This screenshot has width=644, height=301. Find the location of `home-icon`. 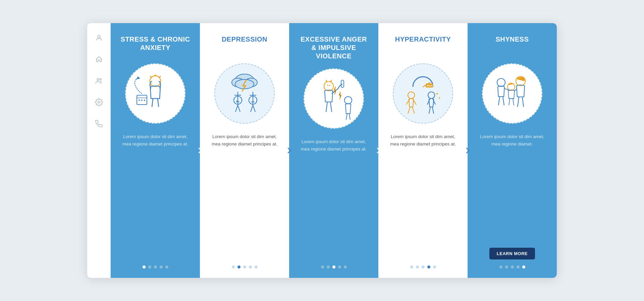

home-icon is located at coordinates (99, 59).